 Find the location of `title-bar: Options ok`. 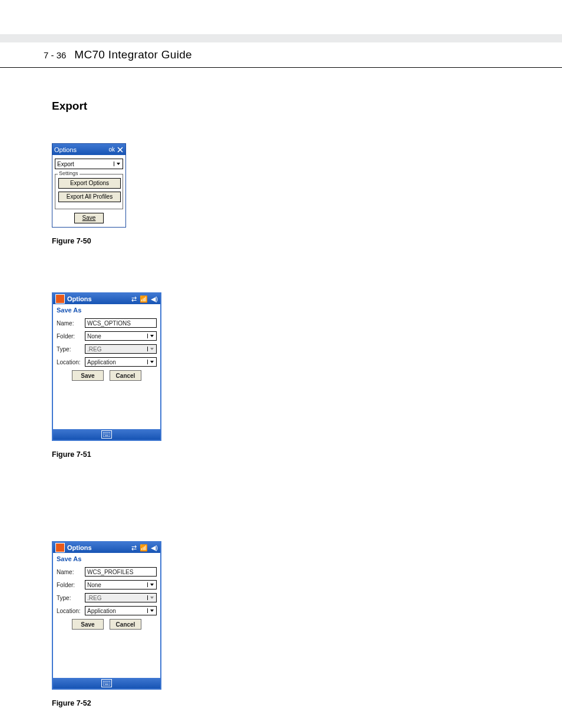

title-bar: Options ok is located at coordinates (89, 150).